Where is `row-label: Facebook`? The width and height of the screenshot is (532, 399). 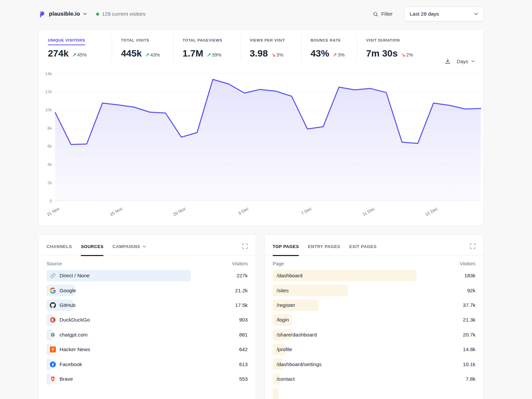 row-label: Facebook is located at coordinates (71, 364).